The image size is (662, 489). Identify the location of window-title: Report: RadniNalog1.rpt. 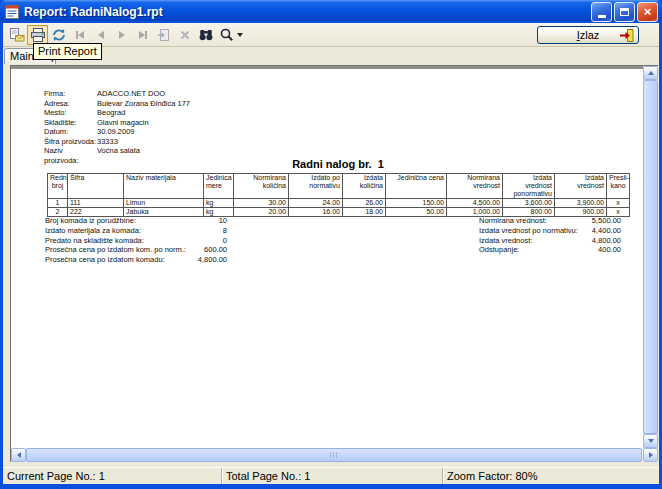
(306, 12).